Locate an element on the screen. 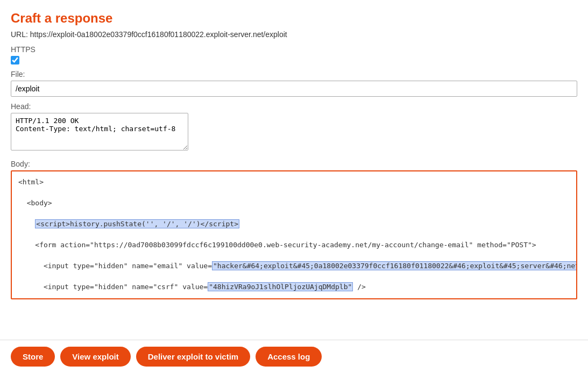  head-label: Head: is located at coordinates (294, 106).